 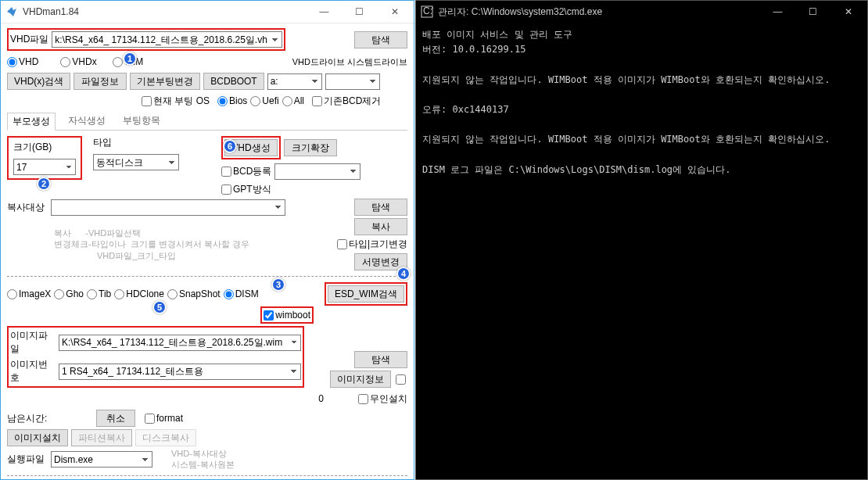 What do you see at coordinates (33, 147) in the screenshot?
I see `size-label: 크기(GB)` at bounding box center [33, 147].